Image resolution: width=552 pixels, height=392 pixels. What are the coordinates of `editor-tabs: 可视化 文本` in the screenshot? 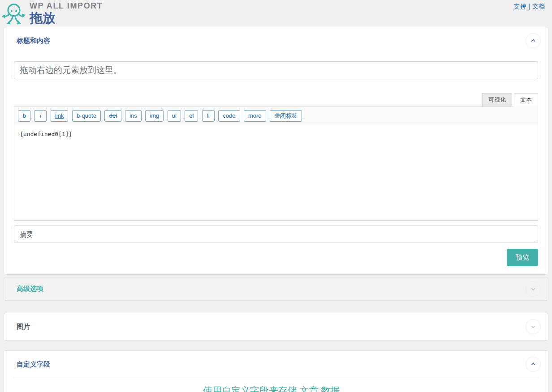 It's located at (276, 100).